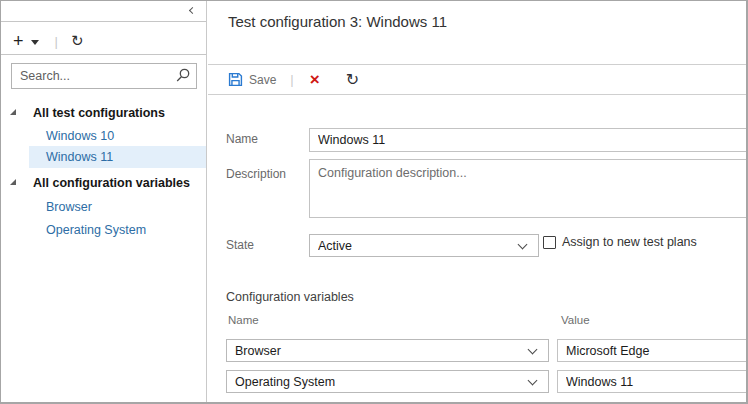 Image resolution: width=748 pixels, height=404 pixels. What do you see at coordinates (315, 80) in the screenshot?
I see `delete-button: ×` at bounding box center [315, 80].